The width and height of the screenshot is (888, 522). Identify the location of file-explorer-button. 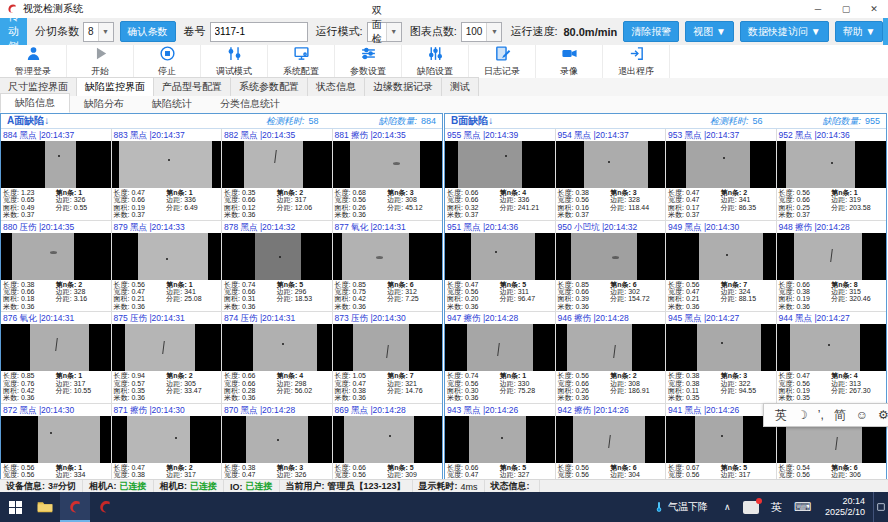
(45, 507).